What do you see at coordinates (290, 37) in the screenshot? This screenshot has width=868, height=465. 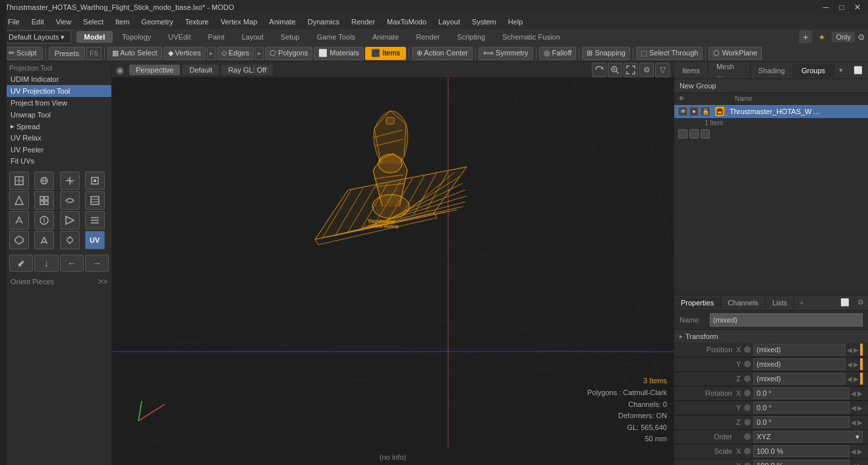 I see `tab-setup: Setup` at bounding box center [290, 37].